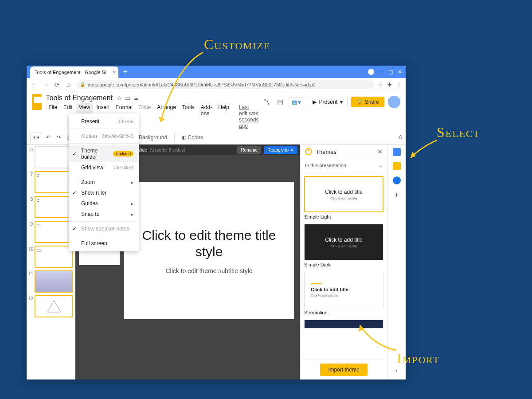 Image resolution: width=532 pixels, height=399 pixels. What do you see at coordinates (397, 166) in the screenshot?
I see `keep-icon` at bounding box center [397, 166].